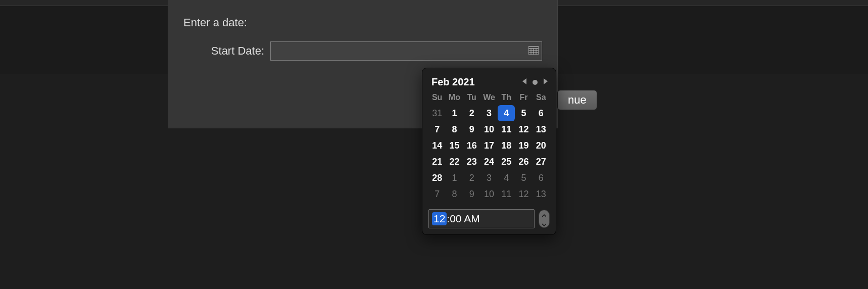 The image size is (868, 289). I want to click on month-title: Feb 2021, so click(453, 82).